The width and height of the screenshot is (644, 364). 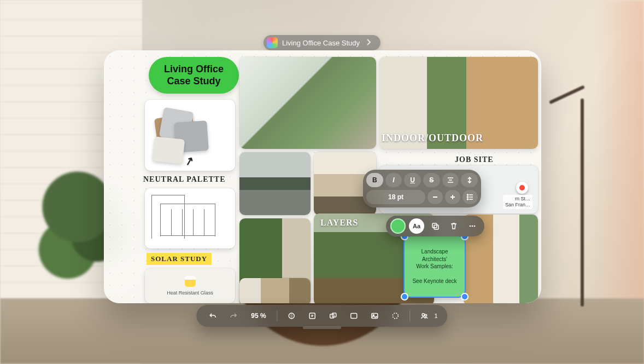 What do you see at coordinates (435, 197) in the screenshot?
I see `decrease-size-button` at bounding box center [435, 197].